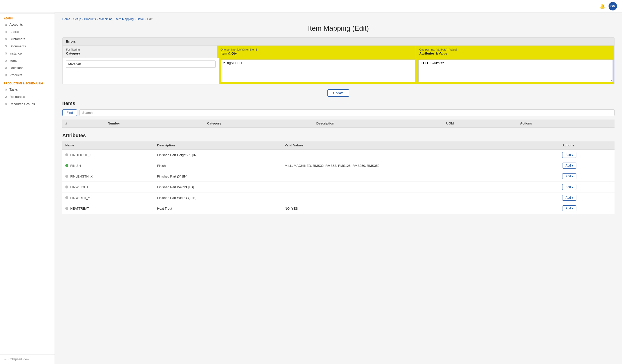 Image resolution: width=622 pixels, height=364 pixels. Describe the element at coordinates (27, 46) in the screenshot. I see `sidebar-item-documents: ⚙ Documents` at that location.